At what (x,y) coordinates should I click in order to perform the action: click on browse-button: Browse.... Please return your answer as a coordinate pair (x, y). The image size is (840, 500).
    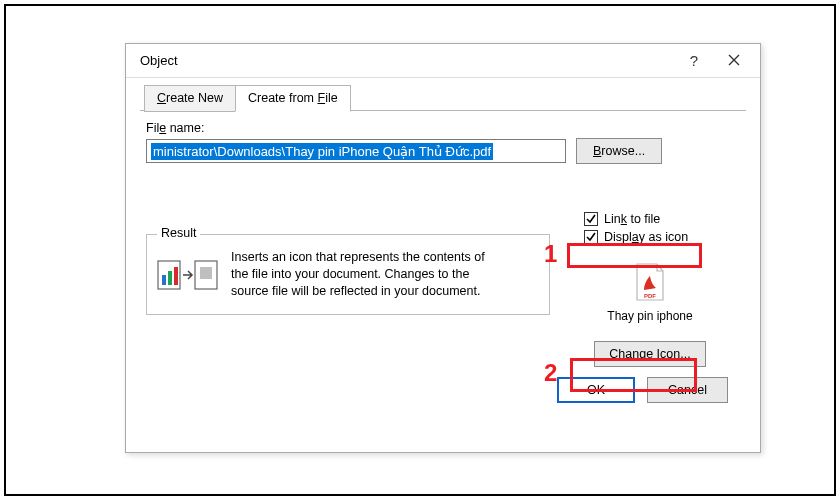
    Looking at the image, I should click on (619, 151).